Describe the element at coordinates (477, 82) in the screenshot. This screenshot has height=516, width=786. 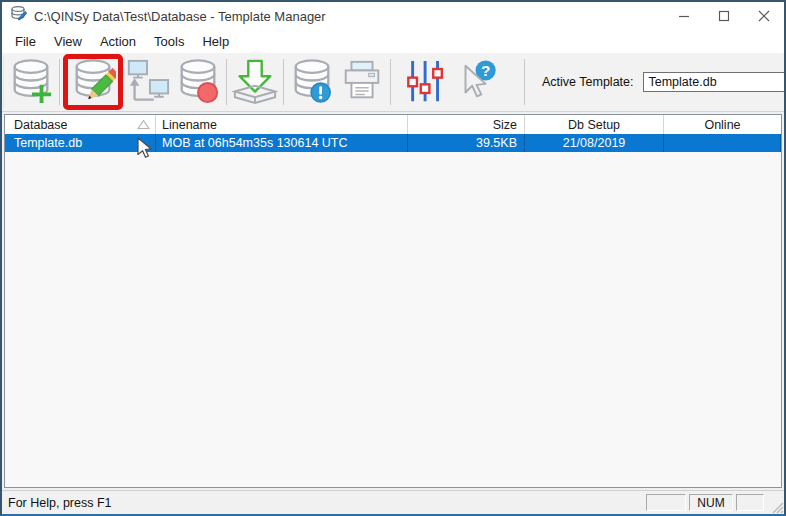
I see `help-button: ?` at that location.